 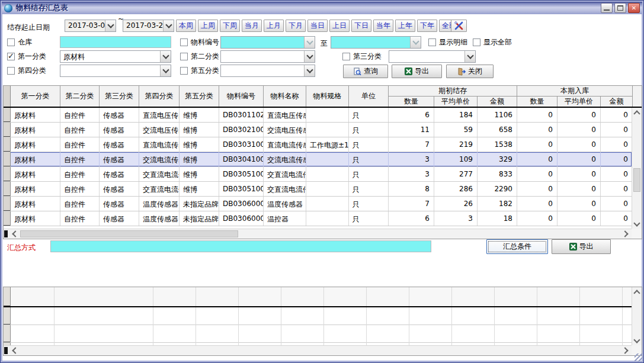 I want to click on range-button-7: 当日, so click(x=318, y=26).